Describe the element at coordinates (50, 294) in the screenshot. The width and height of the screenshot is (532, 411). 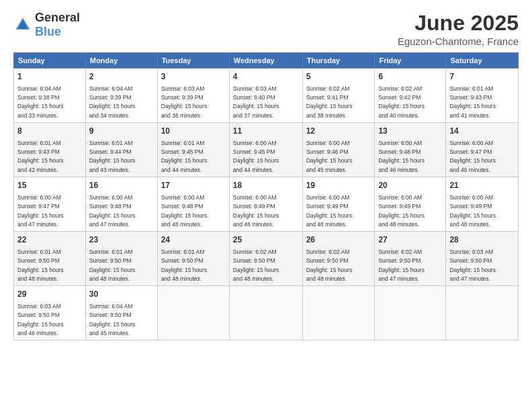
I see `day-number: 29` at that location.